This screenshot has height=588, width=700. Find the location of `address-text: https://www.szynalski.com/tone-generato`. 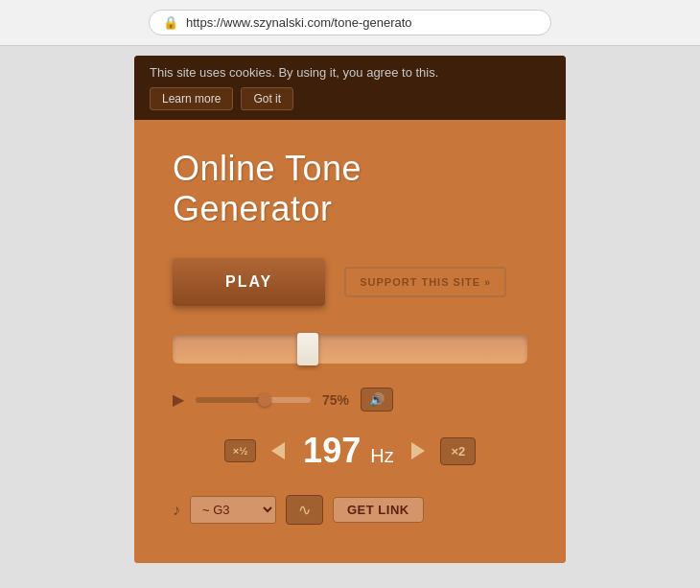

address-text: https://www.szynalski.com/tone-generato is located at coordinates (299, 23).